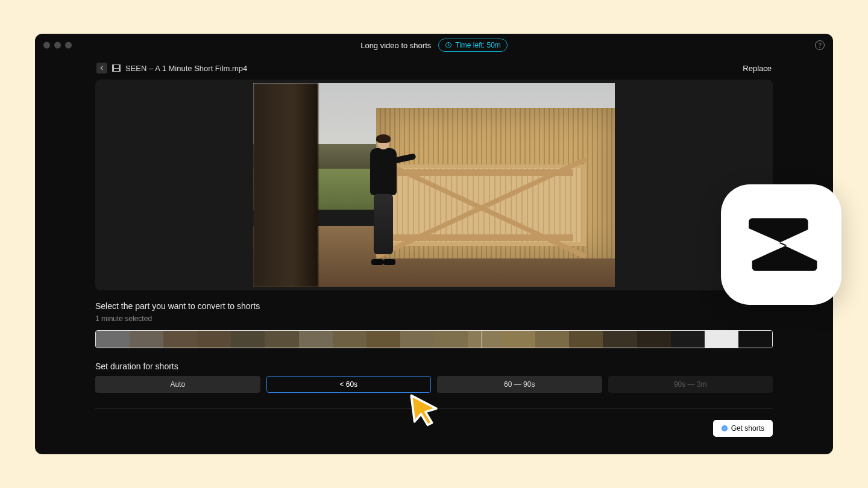  I want to click on window-controls, so click(58, 46).